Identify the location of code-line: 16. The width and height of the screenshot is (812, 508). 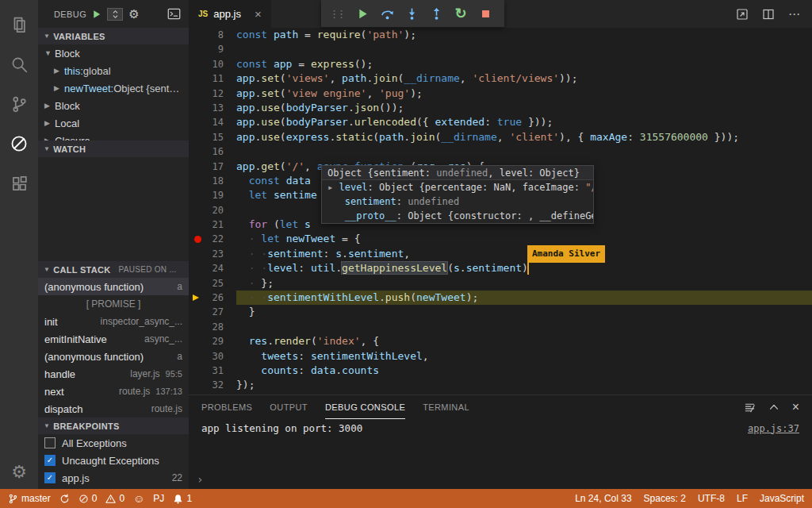
(500, 152).